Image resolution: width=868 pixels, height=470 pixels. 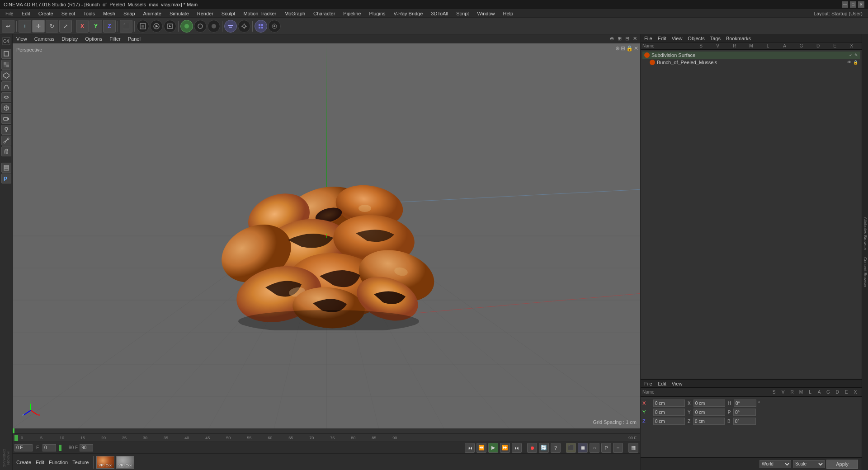 What do you see at coordinates (66, 26) in the screenshot?
I see `scale-button: ⤢` at bounding box center [66, 26].